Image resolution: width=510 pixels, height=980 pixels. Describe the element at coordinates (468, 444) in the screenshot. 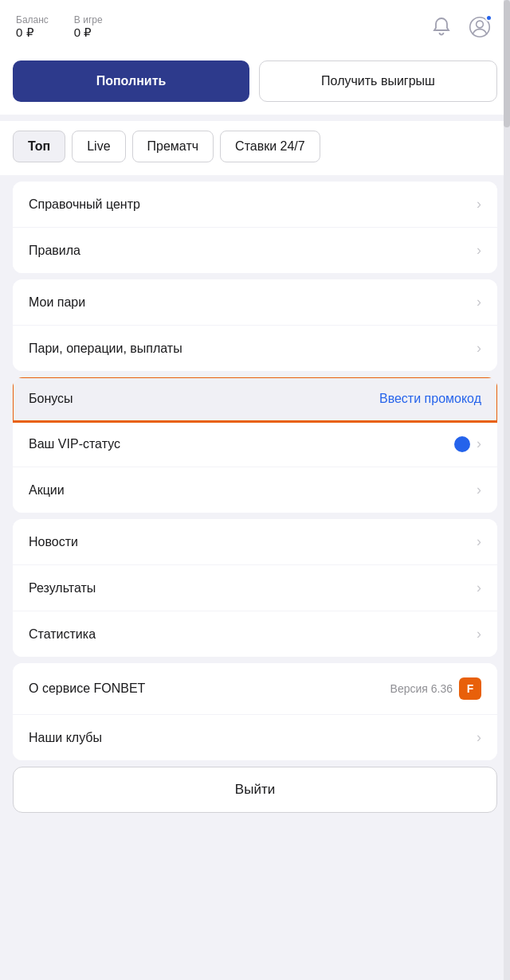

I see `menu-item-vip-right: ›` at that location.